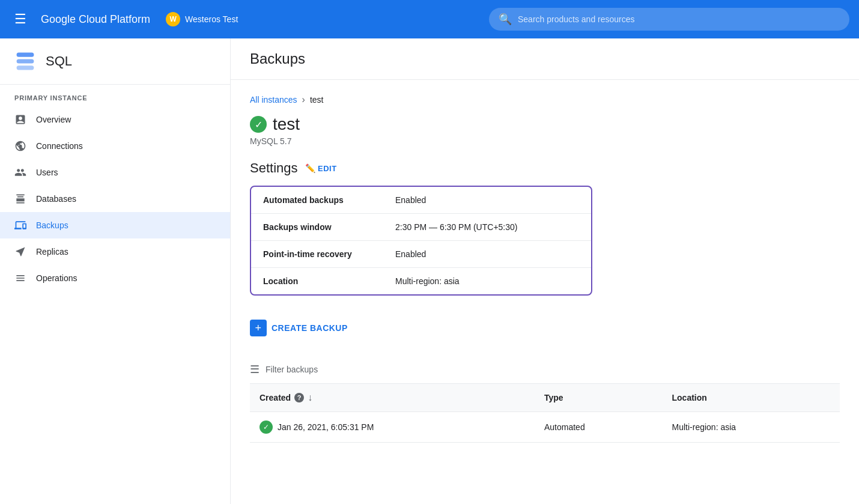 The image size is (859, 504). What do you see at coordinates (96, 19) in the screenshot?
I see `app-title: Google Cloud Platform` at bounding box center [96, 19].